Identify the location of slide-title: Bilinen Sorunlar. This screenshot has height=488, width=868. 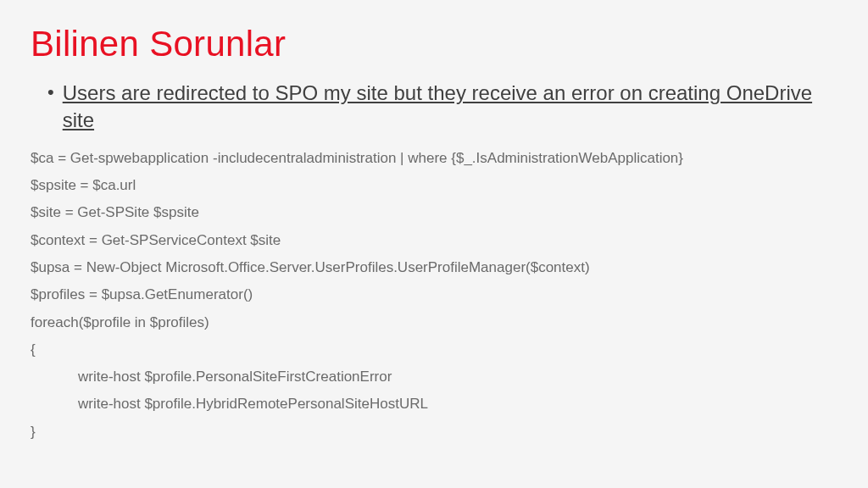
(434, 44).